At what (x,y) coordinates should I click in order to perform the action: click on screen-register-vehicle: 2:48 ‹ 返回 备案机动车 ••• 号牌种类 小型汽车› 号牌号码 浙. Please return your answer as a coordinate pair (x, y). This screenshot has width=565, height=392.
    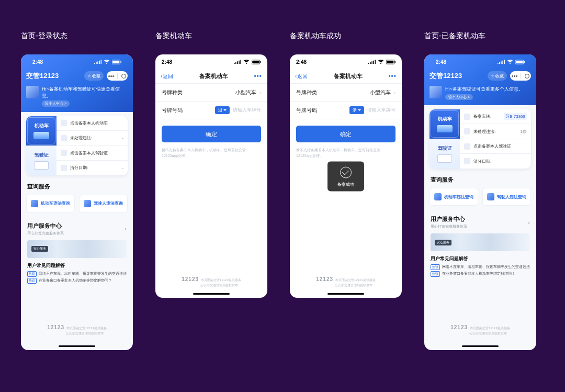
    Looking at the image, I should click on (211, 176).